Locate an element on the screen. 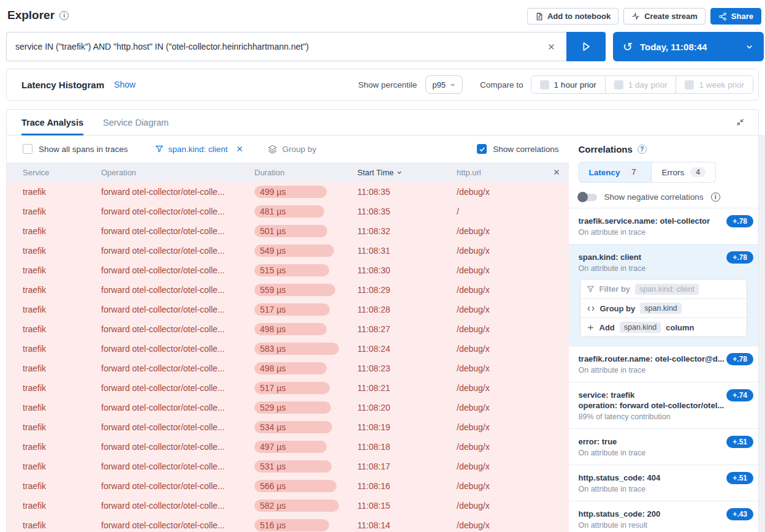  correlation-action-menu: Filter by span.kind: client Group by spa… is located at coordinates (664, 308).